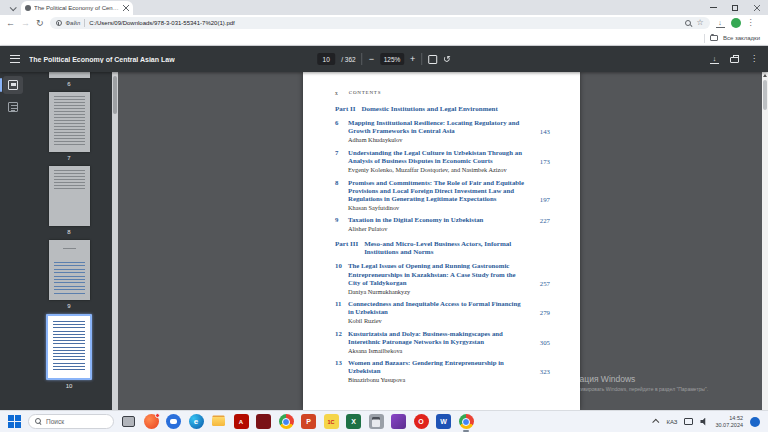  What do you see at coordinates (264, 422) in the screenshot?
I see `media-app-icon` at bounding box center [264, 422].